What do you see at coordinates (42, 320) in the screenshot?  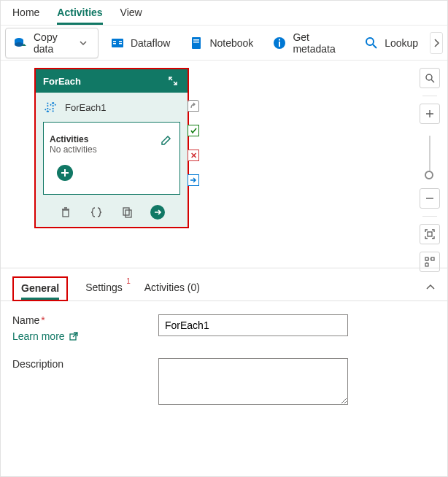 I see `required-asterisk: *` at bounding box center [42, 320].